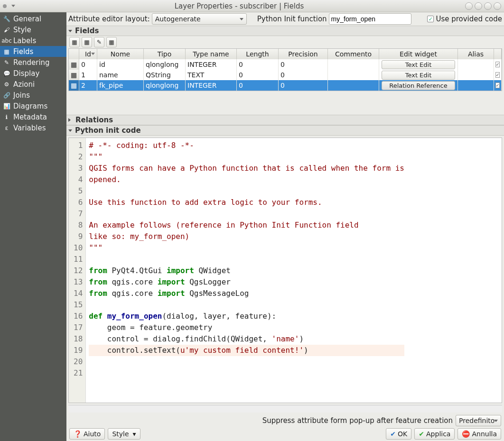 The image size is (504, 441). What do you see at coordinates (27, 74) in the screenshot?
I see `sidebar-item-label: Display` at bounding box center [27, 74].